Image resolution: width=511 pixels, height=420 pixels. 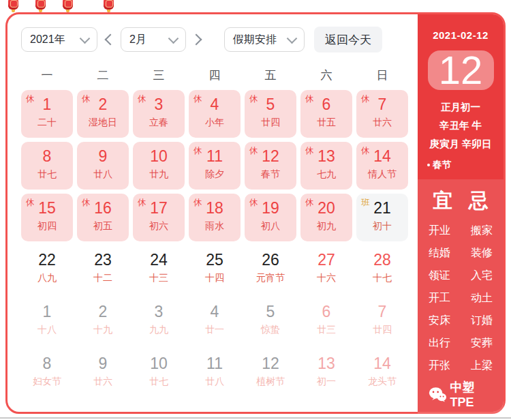 What do you see at coordinates (429, 165) in the screenshot?
I see `bullet-icon` at bounding box center [429, 165].